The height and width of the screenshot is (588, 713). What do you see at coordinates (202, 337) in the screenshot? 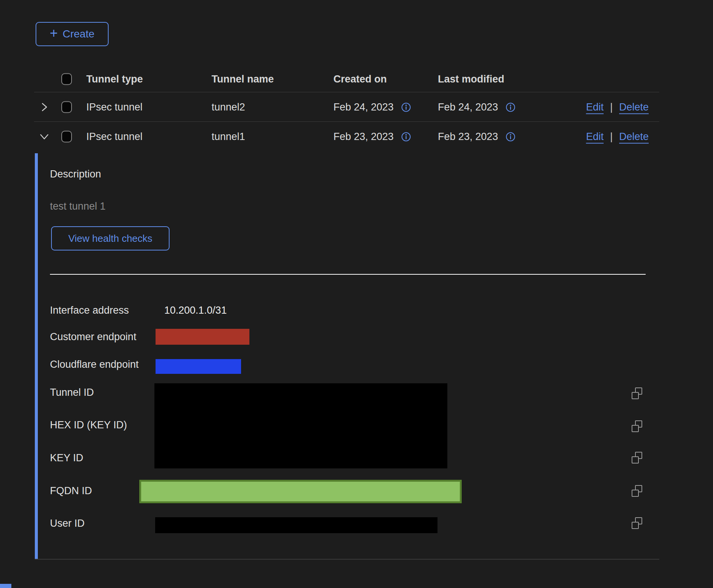
I see `customer-endpoint-redaction` at bounding box center [202, 337].